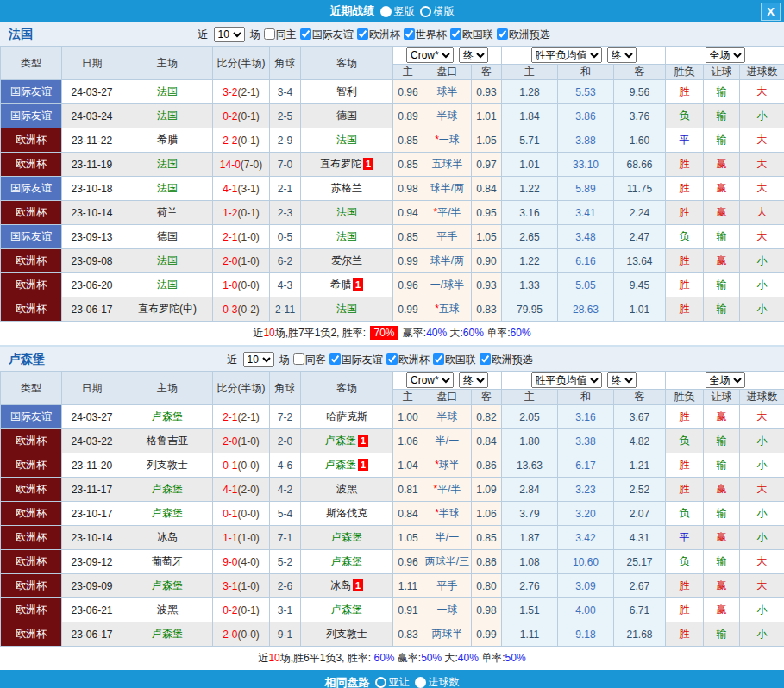 The image size is (784, 688). Describe the element at coordinates (449, 513) in the screenshot. I see `handicap-text: 半球` at that location.